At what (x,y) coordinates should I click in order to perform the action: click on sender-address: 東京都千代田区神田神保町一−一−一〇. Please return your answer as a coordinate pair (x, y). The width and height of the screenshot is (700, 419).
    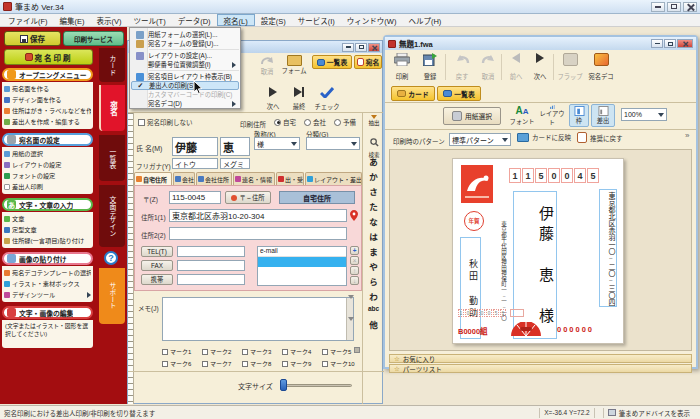
    Looking at the image, I should click on (502, 271).